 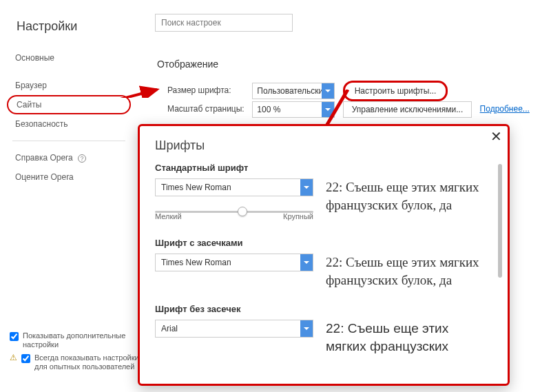 I want to click on show-advanced-checkbox, so click(x=26, y=358).